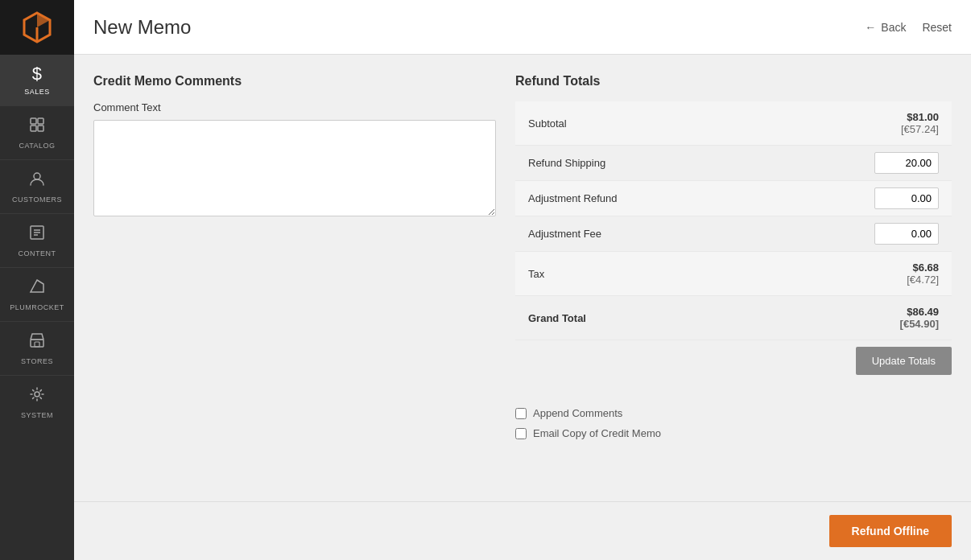 This screenshot has height=560, width=971. I want to click on stores-icon, so click(37, 342).